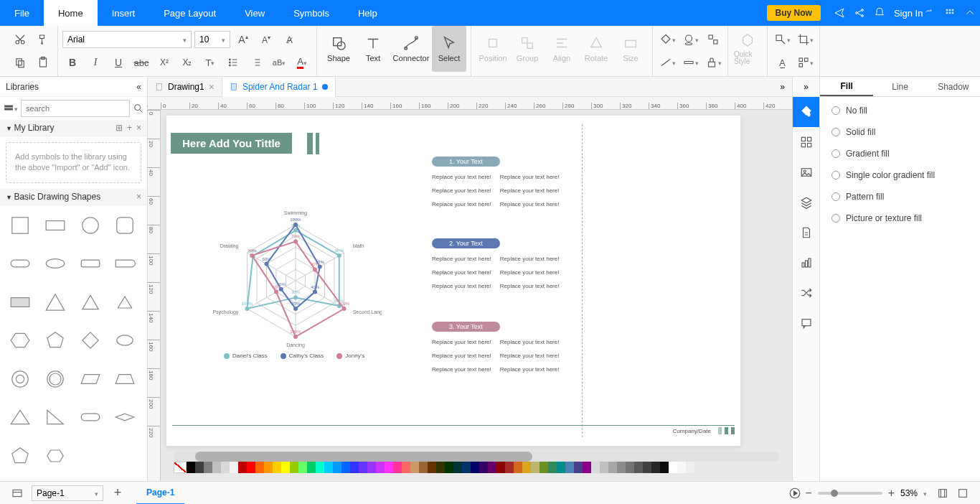 The height and width of the screenshot is (504, 980). Describe the element at coordinates (373, 49) in the screenshot. I see `text-tool: Text` at that location.